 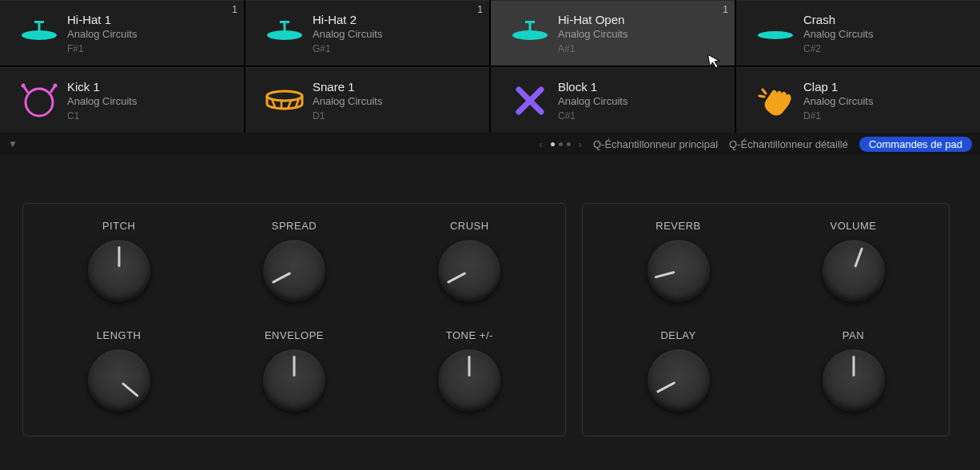 I want to click on pad-hi-hat-1: Hi-Hat 1 Analog Circuits F#1 1, so click(x=122, y=33).